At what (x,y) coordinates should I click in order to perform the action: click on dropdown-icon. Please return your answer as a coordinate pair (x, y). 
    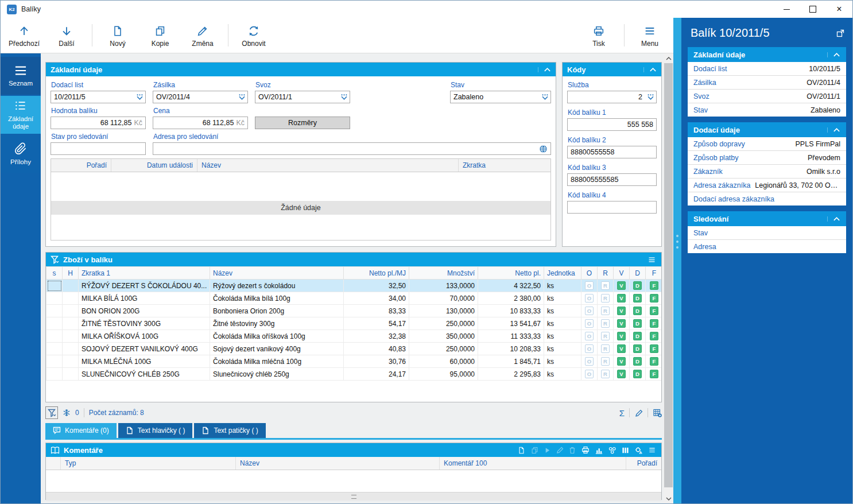
    Looking at the image, I should click on (241, 97).